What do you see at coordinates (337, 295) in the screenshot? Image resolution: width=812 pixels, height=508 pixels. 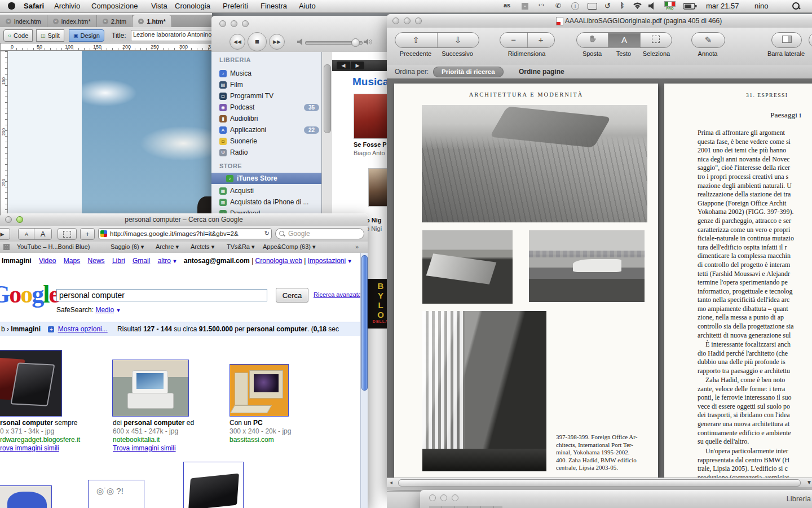 I see `advanced-search-link: Ricerca avanzata` at bounding box center [337, 295].